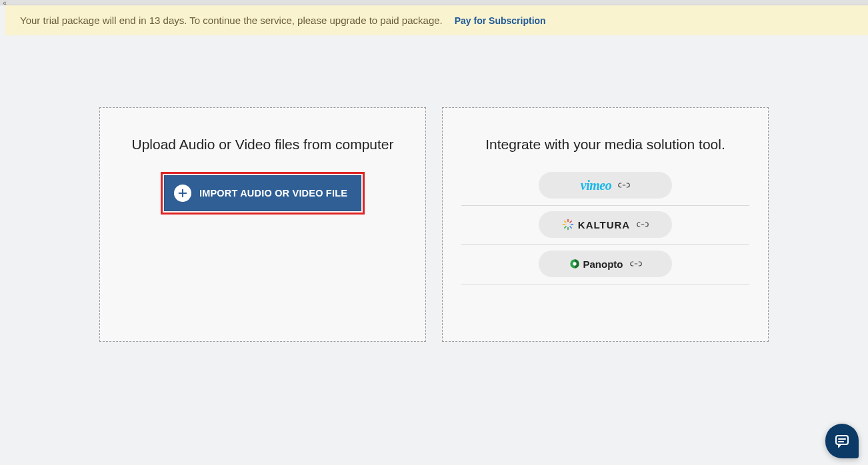 This screenshot has height=465, width=868. What do you see at coordinates (231, 20) in the screenshot?
I see `trial-banner-message: Your trial package will end in 13 days. …` at bounding box center [231, 20].